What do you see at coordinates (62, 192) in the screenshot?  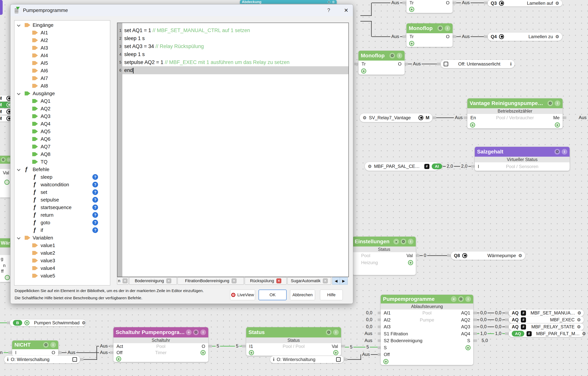 I see `tree-item-set: ƒset?` at bounding box center [62, 192].